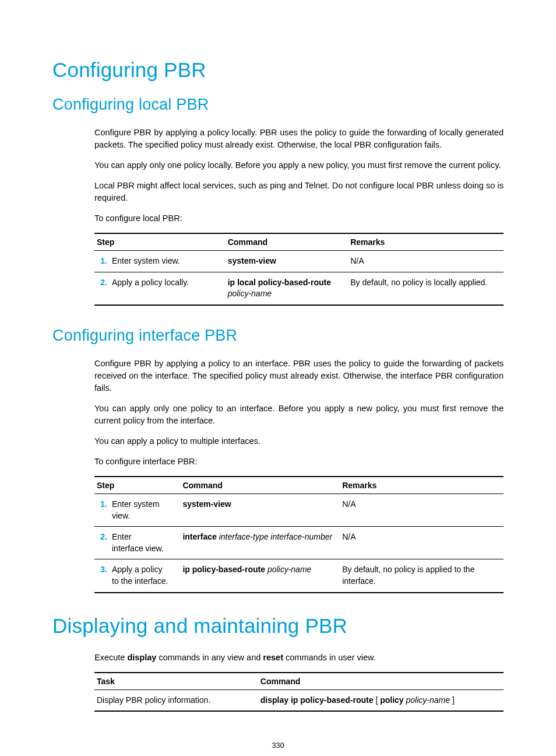 Image resolution: width=556 pixels, height=756 pixels. I want to click on remarks-text: By default, no policy is applied to the …, so click(422, 576).